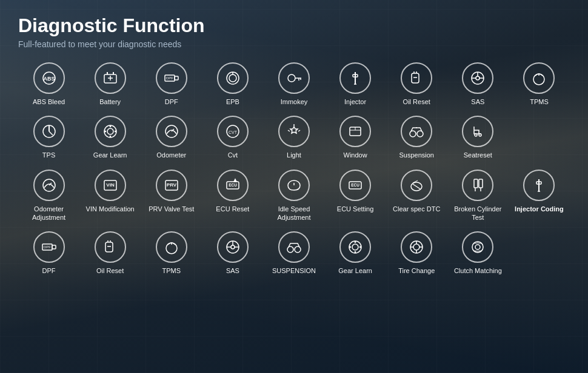 This screenshot has height=373, width=588. Describe the element at coordinates (293, 196) in the screenshot. I see `grid-item-idle-speed: Idle Speed Adjustment` at that location.